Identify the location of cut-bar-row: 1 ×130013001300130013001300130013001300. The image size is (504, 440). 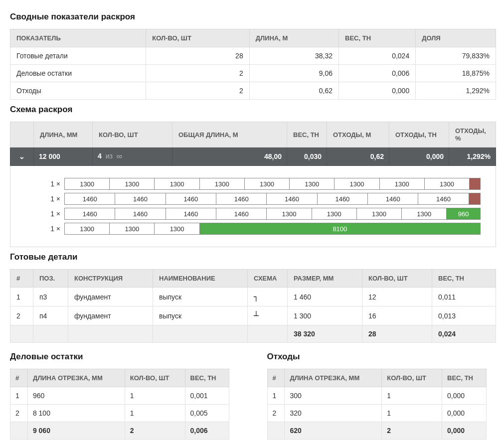
(260, 184).